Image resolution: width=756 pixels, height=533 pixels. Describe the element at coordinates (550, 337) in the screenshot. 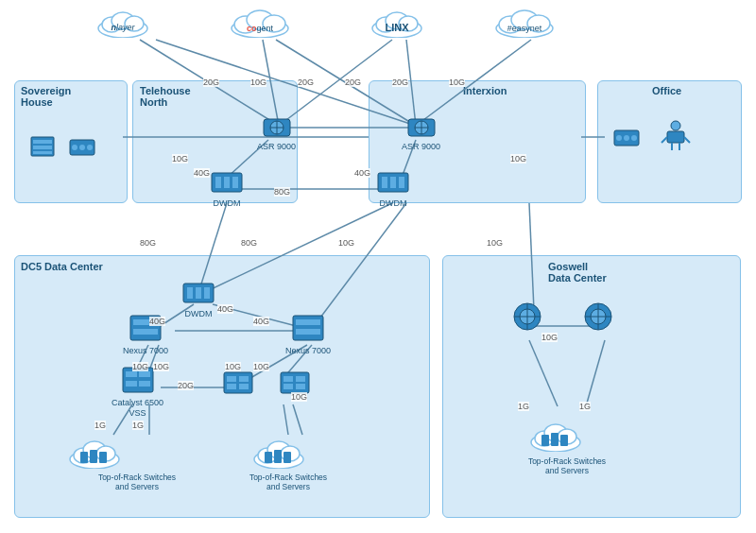

I see `edge-10g-gosw: 10G` at that location.